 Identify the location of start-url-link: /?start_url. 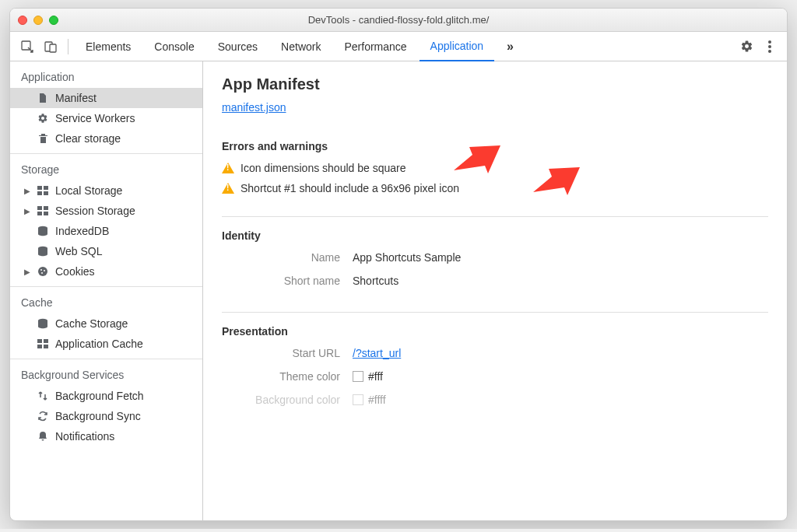
(377, 353).